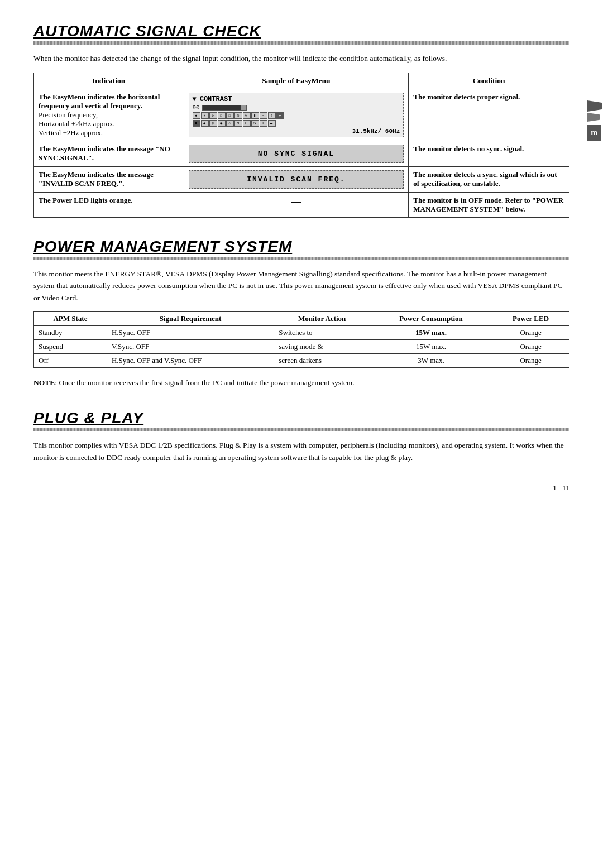 This screenshot has width=603, height=868. I want to click on row4-indication-text: The Power LED lights orange., so click(85, 200).